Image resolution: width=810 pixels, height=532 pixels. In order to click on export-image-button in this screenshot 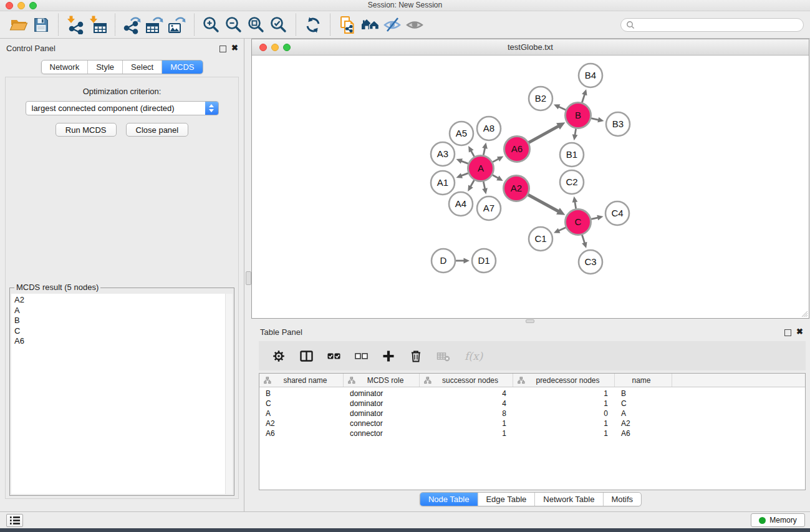, I will do `click(177, 25)`.